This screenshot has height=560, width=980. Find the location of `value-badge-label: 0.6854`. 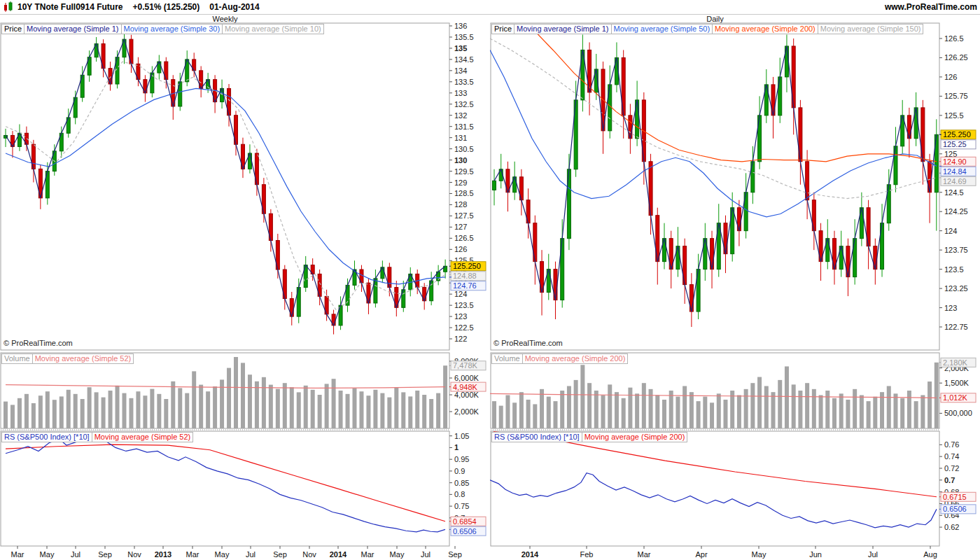

value-badge-label: 0.6854 is located at coordinates (465, 522).